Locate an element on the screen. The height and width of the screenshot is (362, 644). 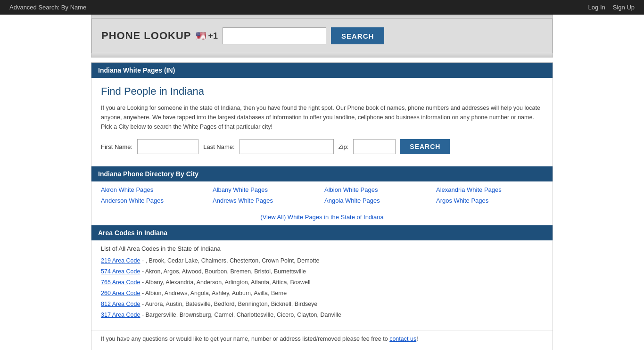
phone-search-button: SEARCH is located at coordinates (357, 36).